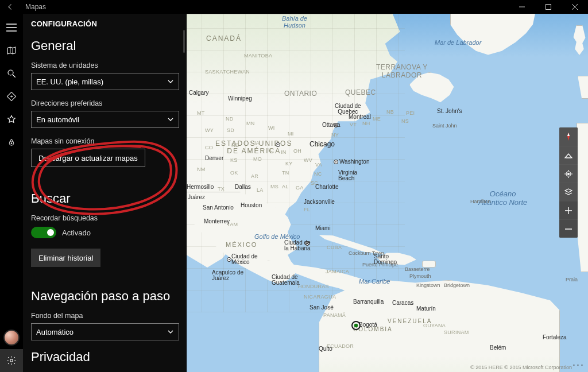 This screenshot has height=372, width=588. I want to click on mapbg-select: Automático, so click(105, 332).